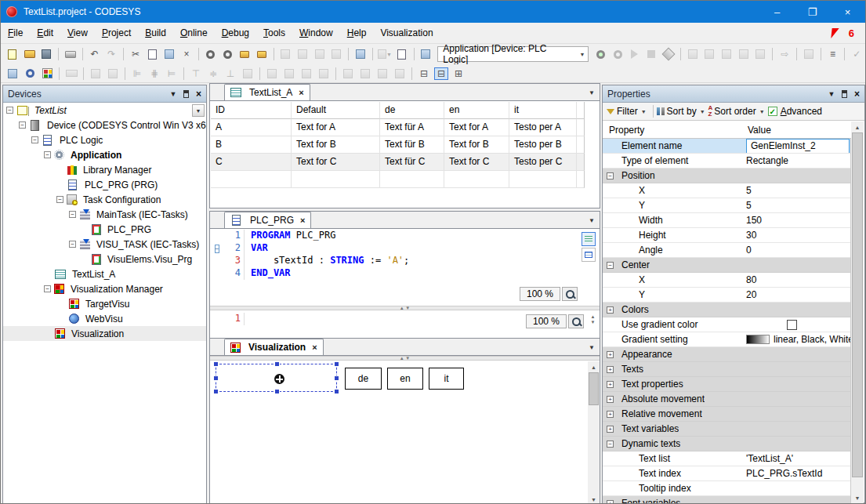 This screenshot has width=866, height=504. Describe the element at coordinates (348, 74) in the screenshot. I see `bring-to-front-icon` at that location.